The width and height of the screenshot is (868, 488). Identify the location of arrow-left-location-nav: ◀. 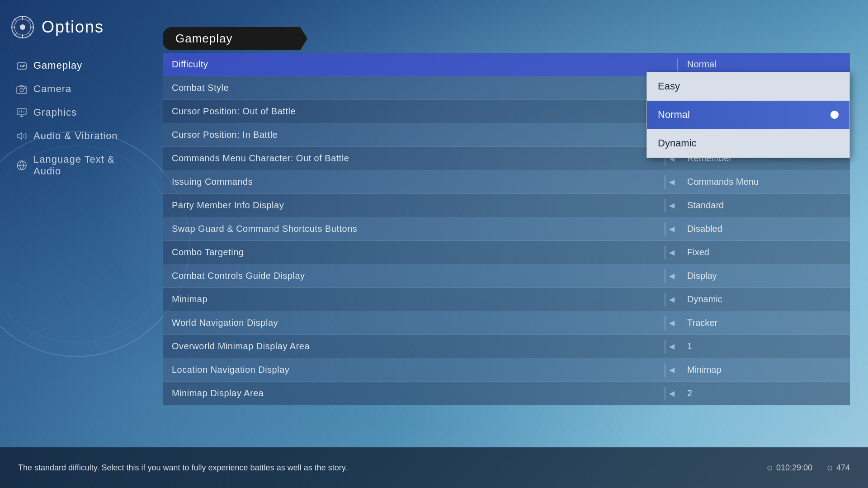
(672, 370).